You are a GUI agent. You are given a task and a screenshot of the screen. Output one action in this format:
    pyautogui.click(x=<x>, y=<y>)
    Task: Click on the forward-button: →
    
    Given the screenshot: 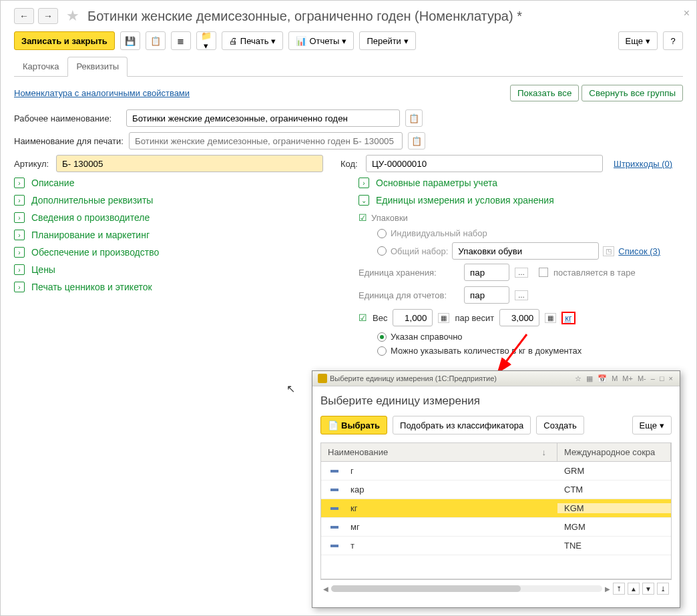 What is the action you would take?
    pyautogui.click(x=48, y=16)
    